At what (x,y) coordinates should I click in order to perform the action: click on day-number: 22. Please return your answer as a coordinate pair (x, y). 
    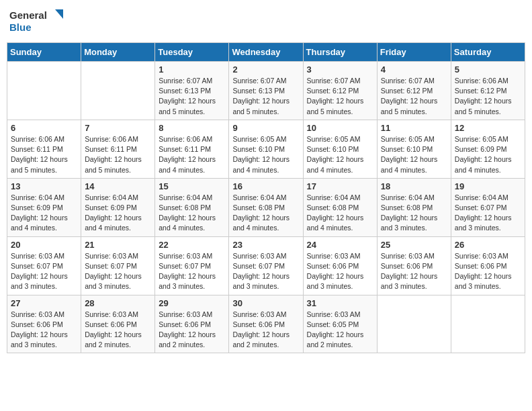
    Looking at the image, I should click on (192, 244).